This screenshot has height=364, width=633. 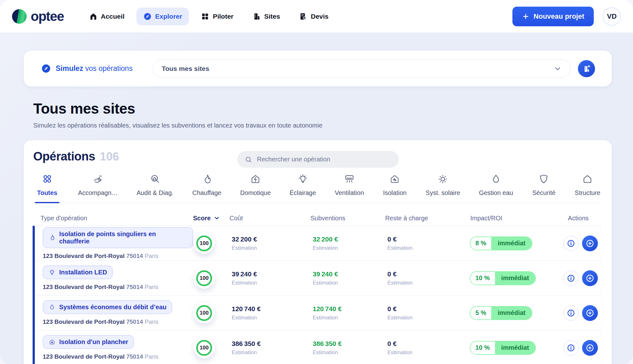 I want to click on category-tab: Domotique, so click(x=256, y=188).